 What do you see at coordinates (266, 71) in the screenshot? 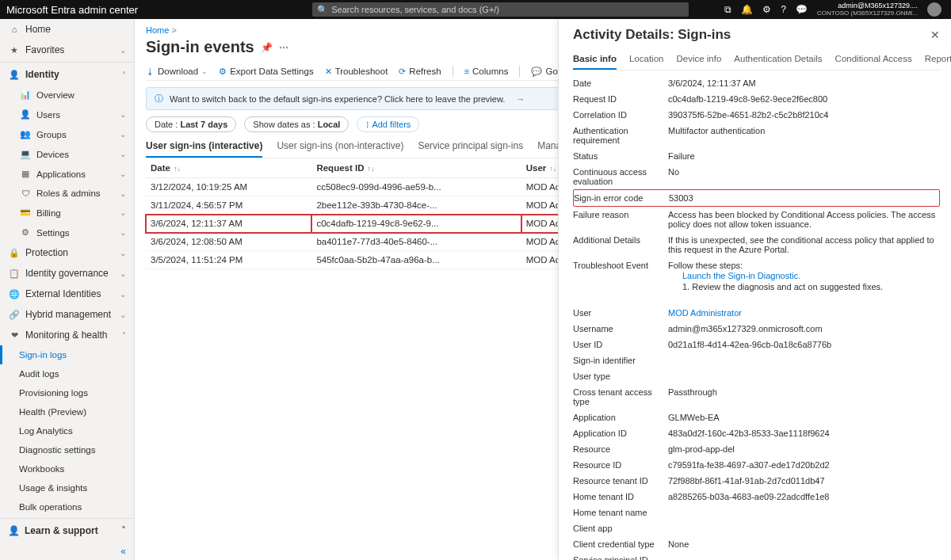
I see `export-button: ⚙Export Data Settings` at bounding box center [266, 71].